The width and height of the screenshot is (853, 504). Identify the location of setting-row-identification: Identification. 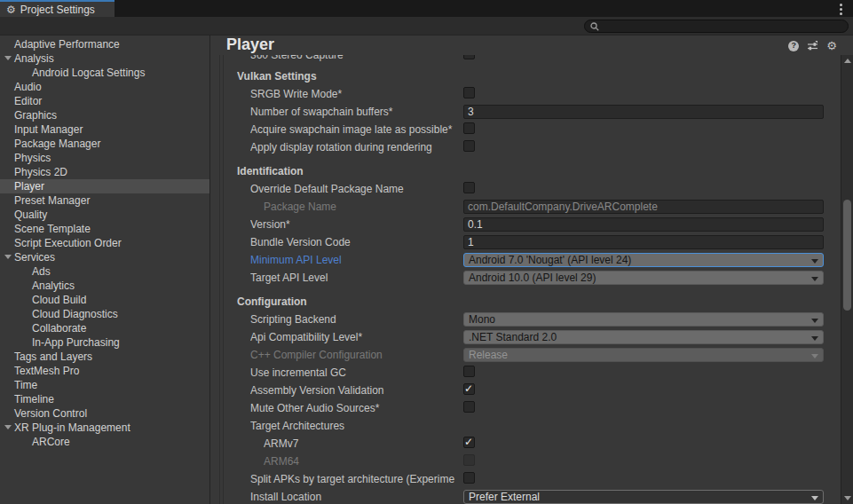
(525, 171).